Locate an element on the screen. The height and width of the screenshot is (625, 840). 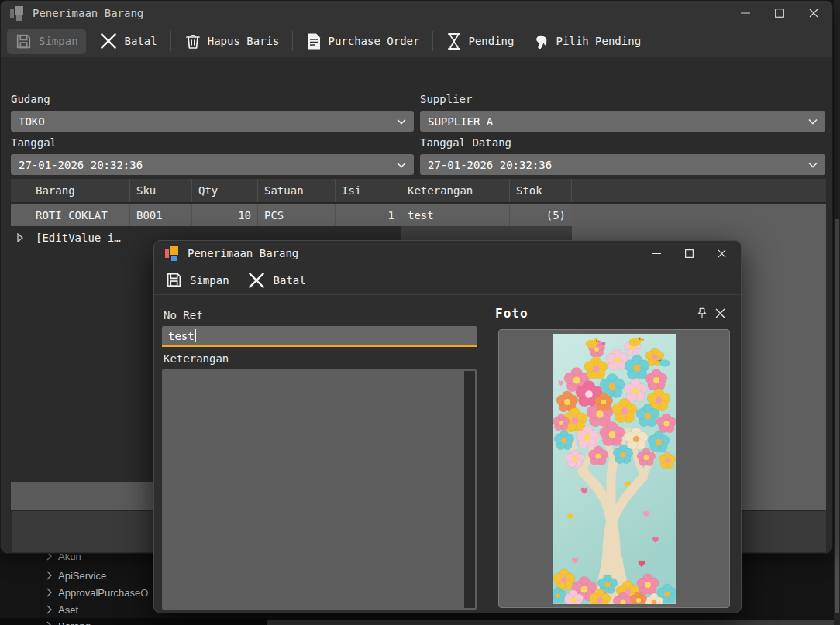
tanggal-datang-value: 27-01-2026 20:32:36 is located at coordinates (618, 165).